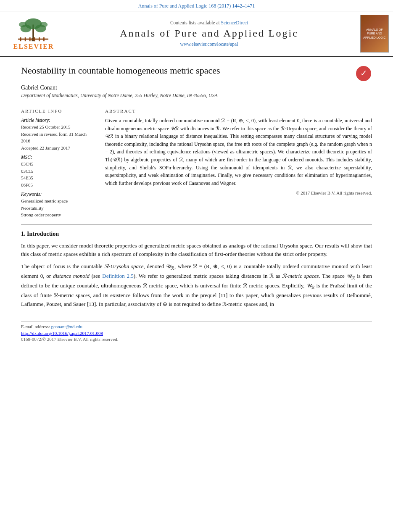  What do you see at coordinates (197, 285) in the screenshot?
I see `intro-para-2: The object of focus is the countable ℛ-U…` at bounding box center [197, 285].